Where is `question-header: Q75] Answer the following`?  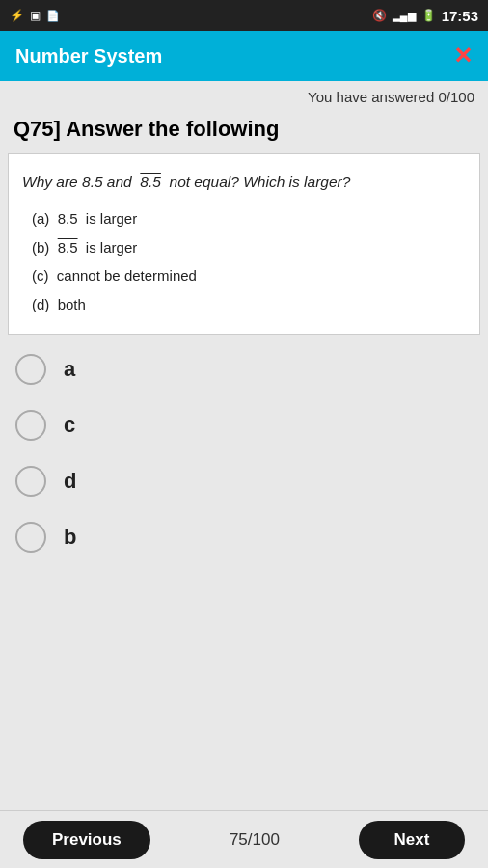 question-header: Q75] Answer the following is located at coordinates (244, 131).